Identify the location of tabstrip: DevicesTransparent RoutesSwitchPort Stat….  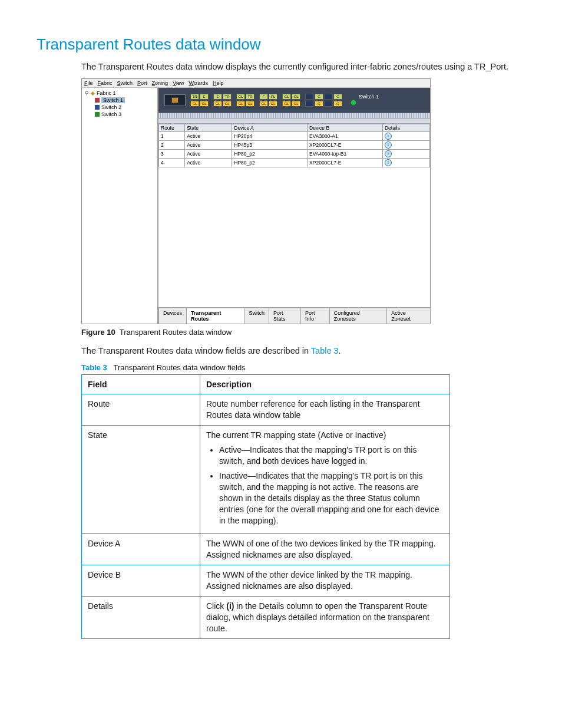
(295, 315).